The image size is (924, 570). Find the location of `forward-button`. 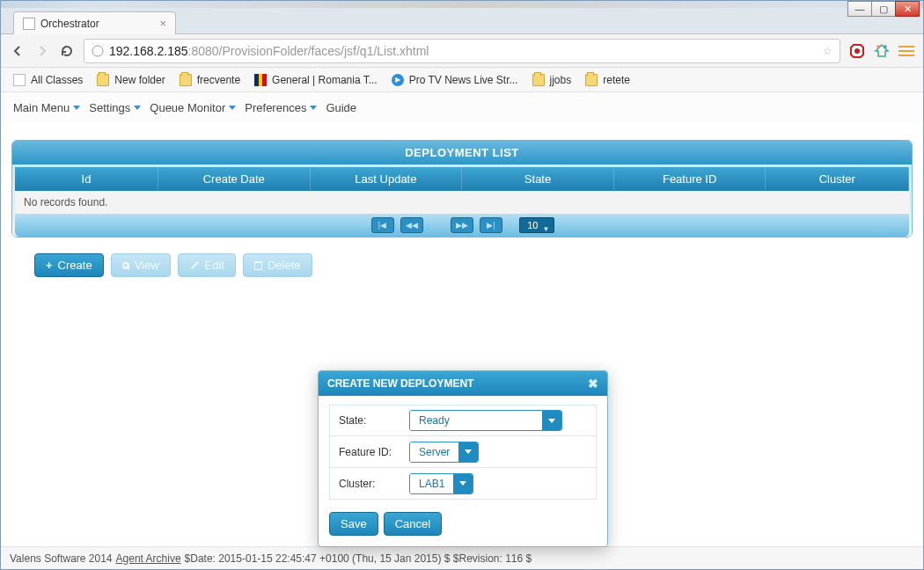

forward-button is located at coordinates (42, 51).